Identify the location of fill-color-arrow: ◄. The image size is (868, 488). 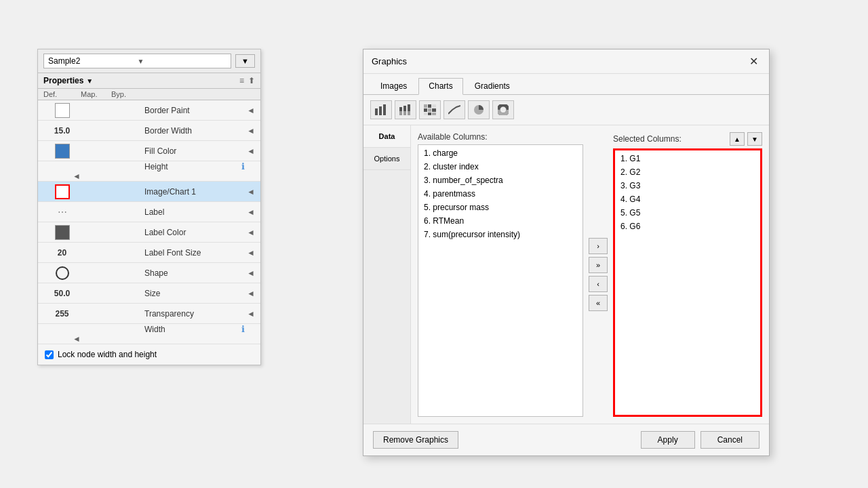
(248, 151).